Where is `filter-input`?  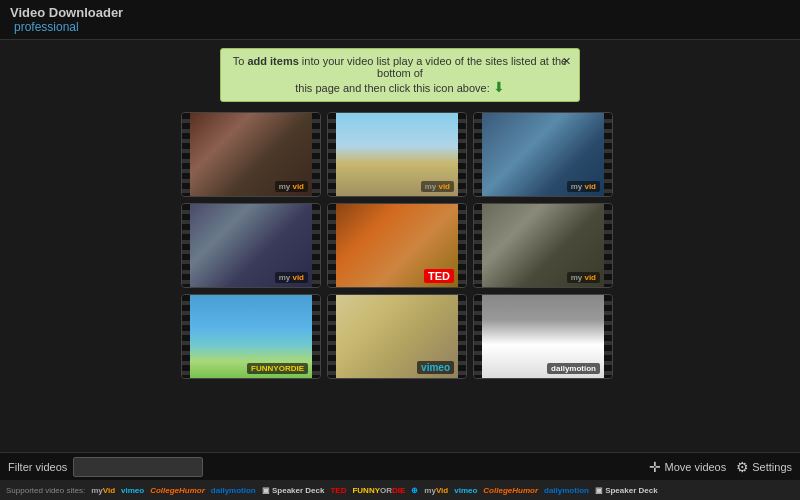 filter-input is located at coordinates (138, 467).